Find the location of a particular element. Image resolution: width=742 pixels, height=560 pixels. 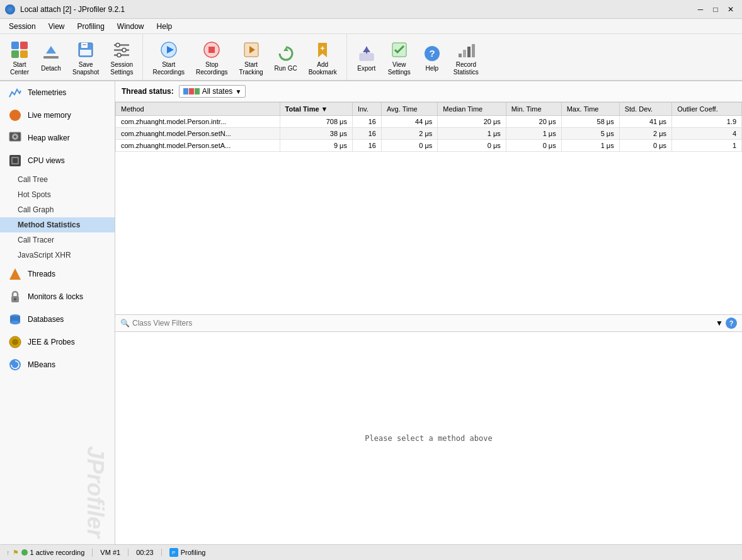

thread-status-chevron: ▼ is located at coordinates (238, 92).